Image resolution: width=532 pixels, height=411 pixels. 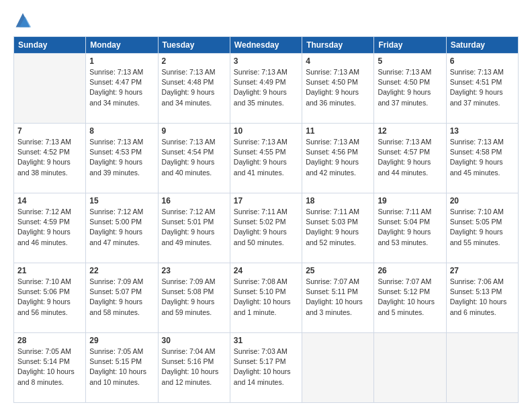 I want to click on day-info-line: Sunrise: 7:11 AM, so click(x=410, y=212).